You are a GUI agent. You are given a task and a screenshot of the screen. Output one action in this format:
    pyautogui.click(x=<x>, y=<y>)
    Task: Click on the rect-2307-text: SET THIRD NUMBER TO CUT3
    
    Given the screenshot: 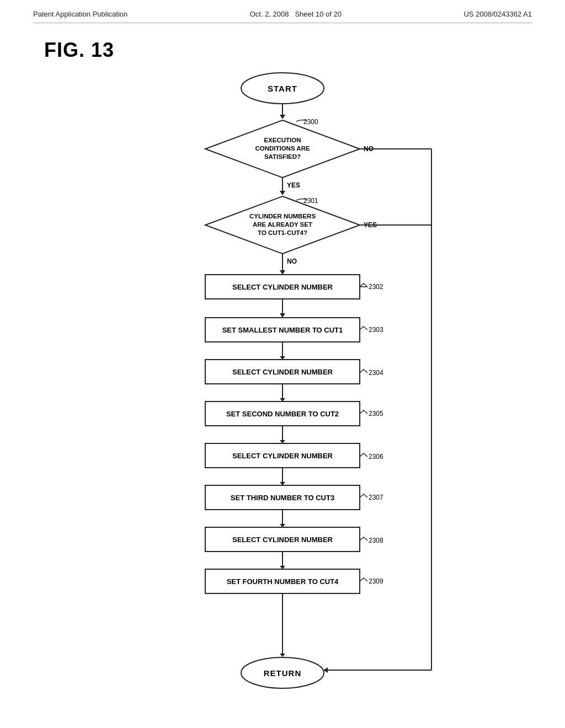 What is the action you would take?
    pyautogui.click(x=282, y=497)
    